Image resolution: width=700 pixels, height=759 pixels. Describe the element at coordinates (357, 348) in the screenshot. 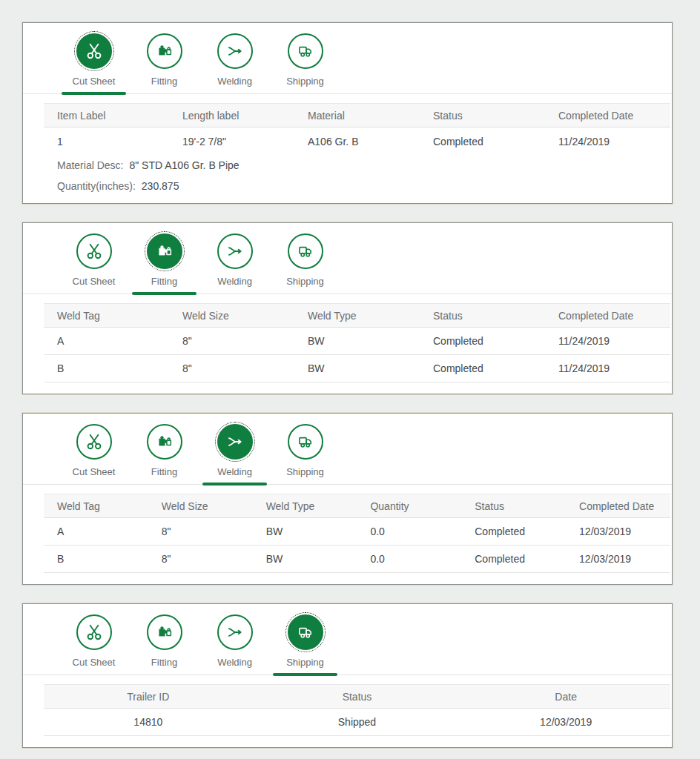

I see `fitting-table: Weld Tag Weld Size Weld Type Status Comp…` at that location.